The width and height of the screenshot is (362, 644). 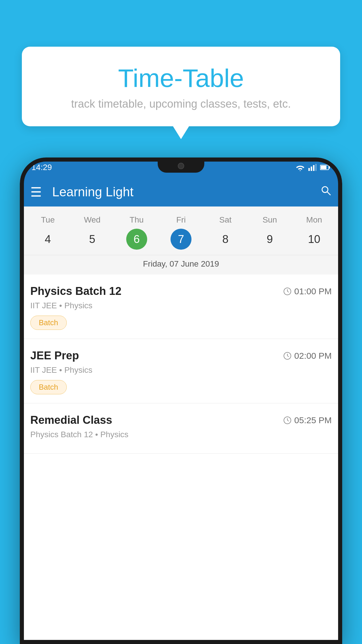 I want to click on calendar-strip: Tue4Wed5Thu6Fri7Sat8Sun9Mon10 Friday, 07…, so click(x=181, y=240).